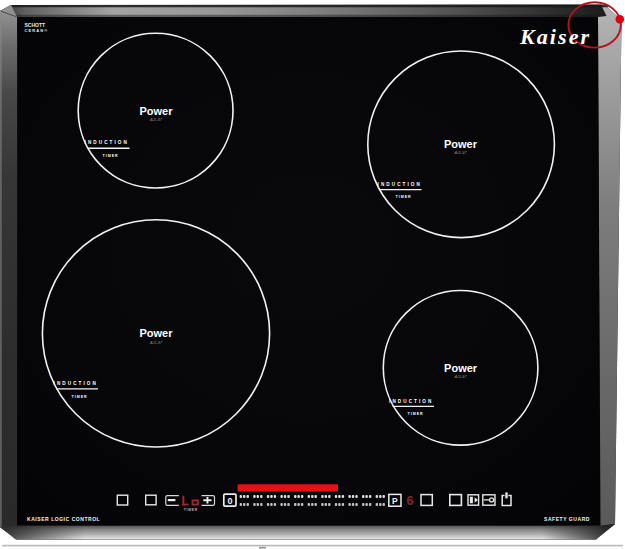  I want to click on svg-text: CERAN®, so click(37, 30).